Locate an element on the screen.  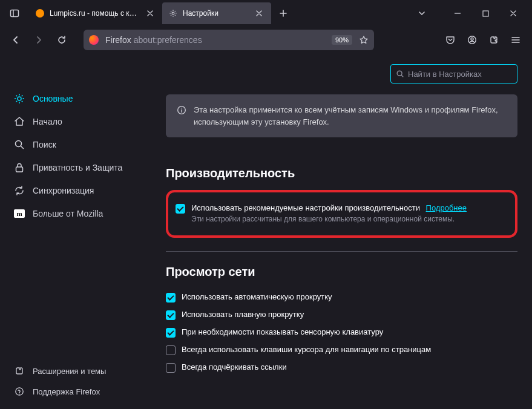
mozilla-icon: m is located at coordinates (19, 214).